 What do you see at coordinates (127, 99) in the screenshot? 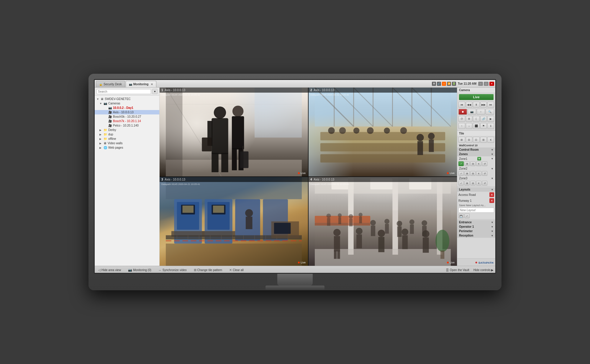
I see `tree-item-root: ▼ 🖥 SWDEV-GENETEC` at bounding box center [127, 99].